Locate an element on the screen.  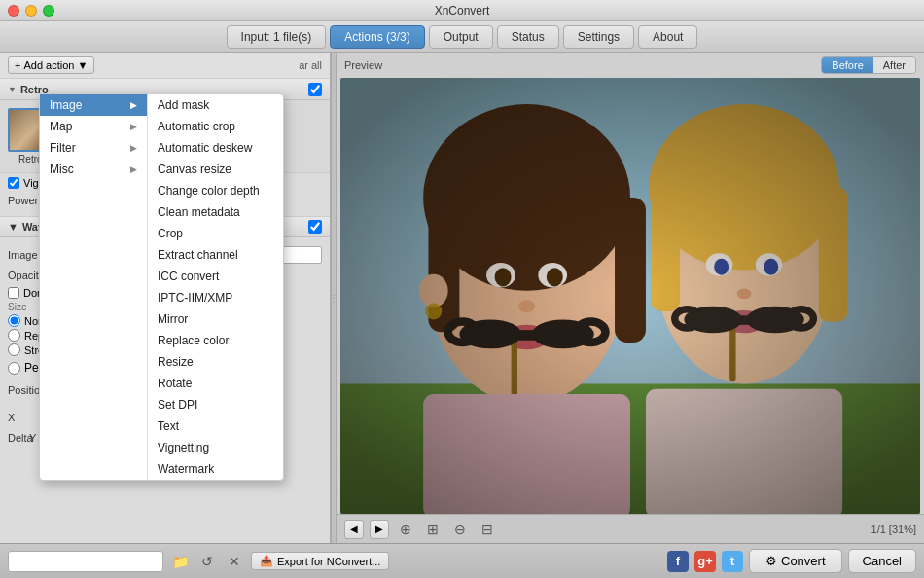
percentage-radio is located at coordinates (14, 368).